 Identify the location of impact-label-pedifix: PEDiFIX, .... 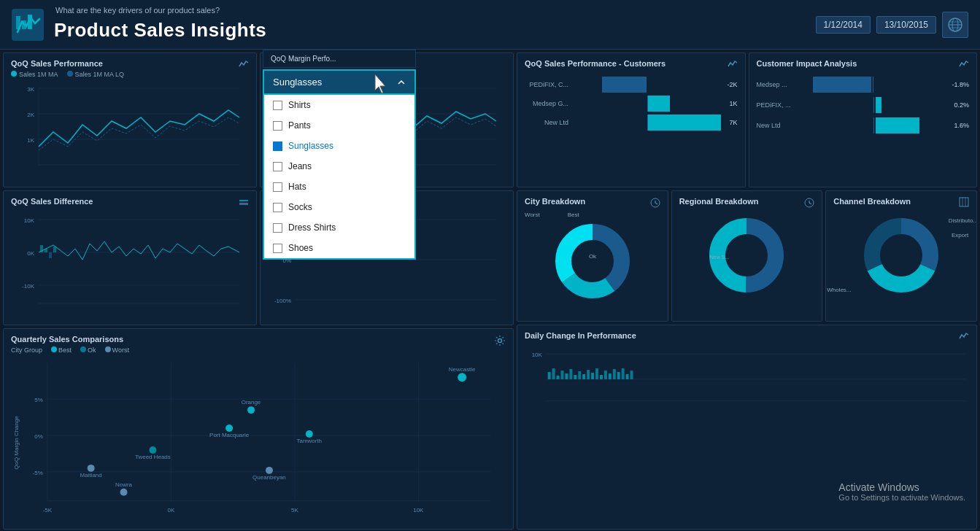
(776, 105).